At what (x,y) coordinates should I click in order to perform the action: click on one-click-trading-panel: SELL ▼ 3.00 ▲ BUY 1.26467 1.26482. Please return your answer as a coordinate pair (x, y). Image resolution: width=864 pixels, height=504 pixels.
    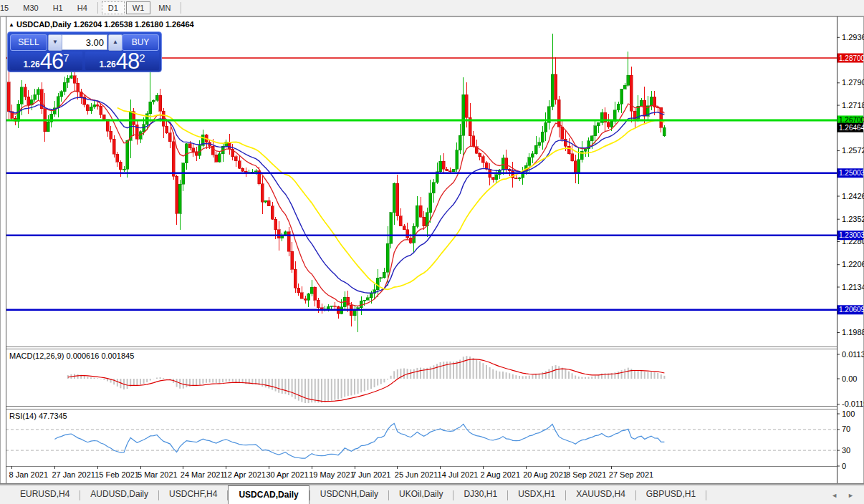
    Looking at the image, I should click on (85, 52).